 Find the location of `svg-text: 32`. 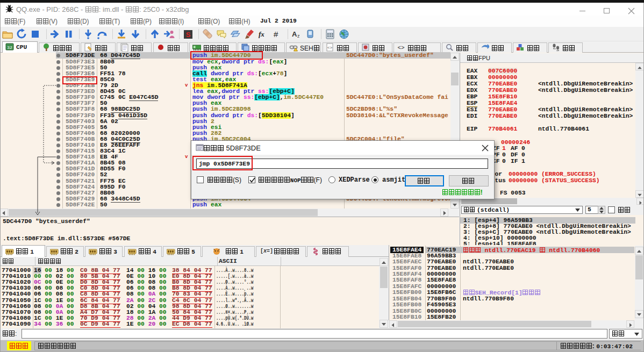

svg-text: 32 is located at coordinates (10, 47).